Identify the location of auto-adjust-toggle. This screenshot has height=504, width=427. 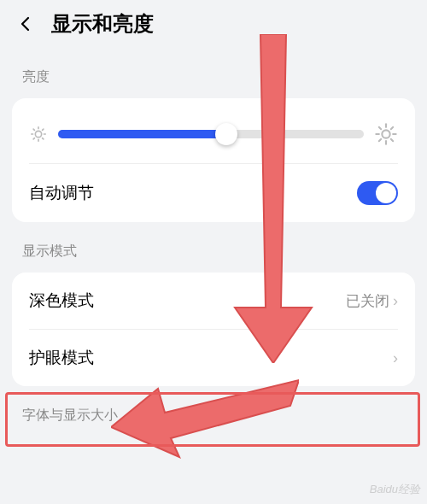
(377, 193).